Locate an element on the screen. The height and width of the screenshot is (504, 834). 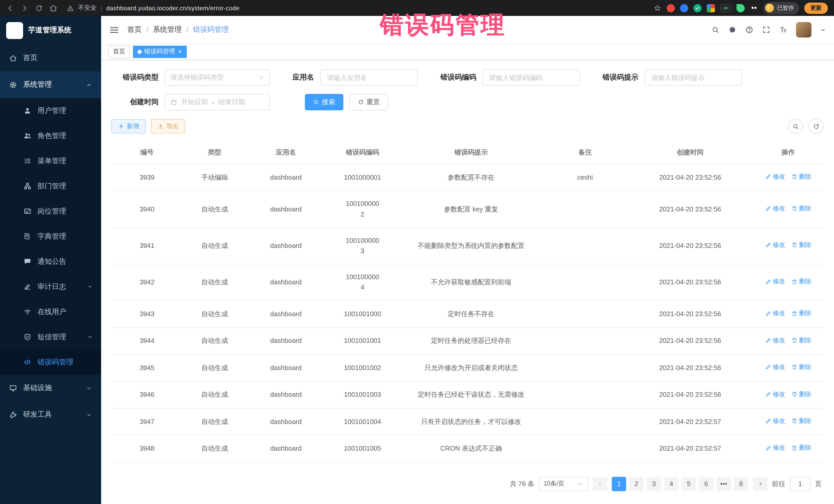
app-name-input is located at coordinates (369, 78).